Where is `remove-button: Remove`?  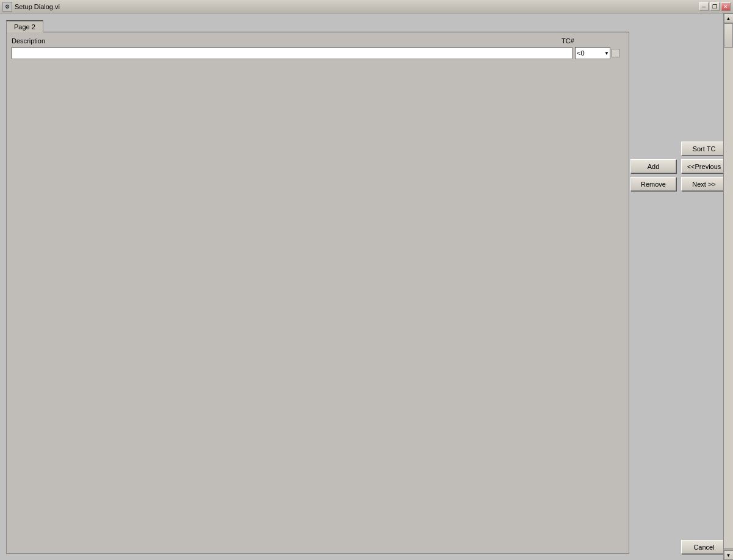 remove-button: Remove is located at coordinates (653, 184).